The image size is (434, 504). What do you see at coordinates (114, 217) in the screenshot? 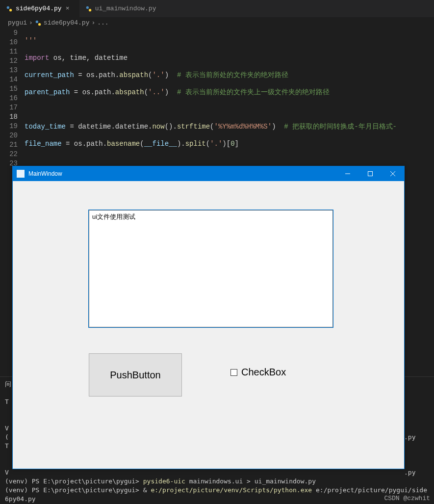
I see `text-edit-value: ui文件使用测试` at bounding box center [114, 217].